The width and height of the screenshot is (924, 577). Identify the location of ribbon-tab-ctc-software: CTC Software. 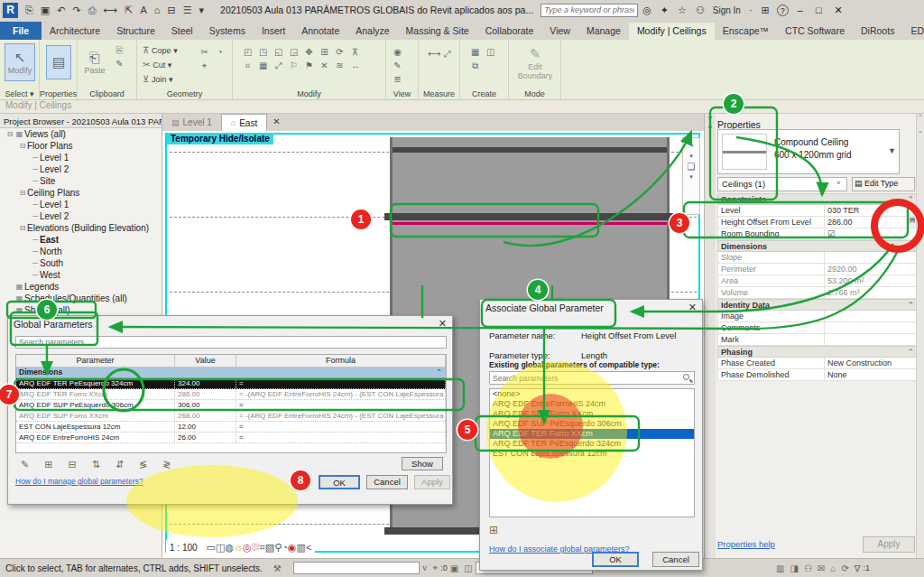
(815, 31).